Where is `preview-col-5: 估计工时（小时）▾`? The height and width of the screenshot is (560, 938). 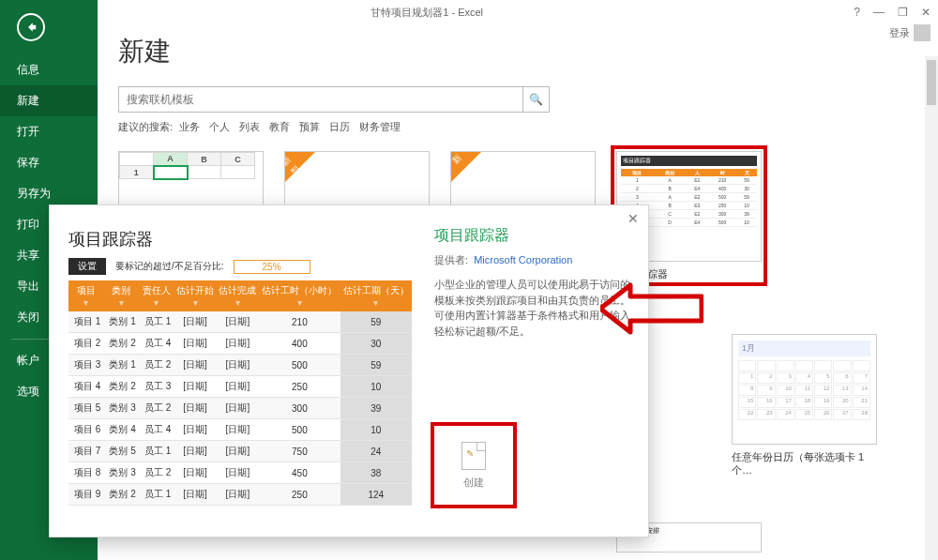 preview-col-5: 估计工时（小时）▾ is located at coordinates (300, 296).